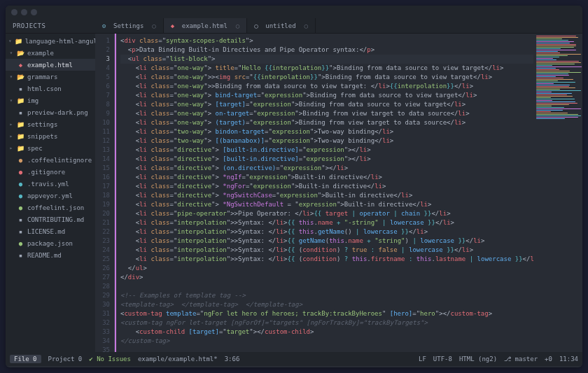 The width and height of the screenshot is (588, 373). Describe the element at coordinates (105, 193) in the screenshot. I see `line-gutter: 1234567891011121314151617181920212223242…` at that location.